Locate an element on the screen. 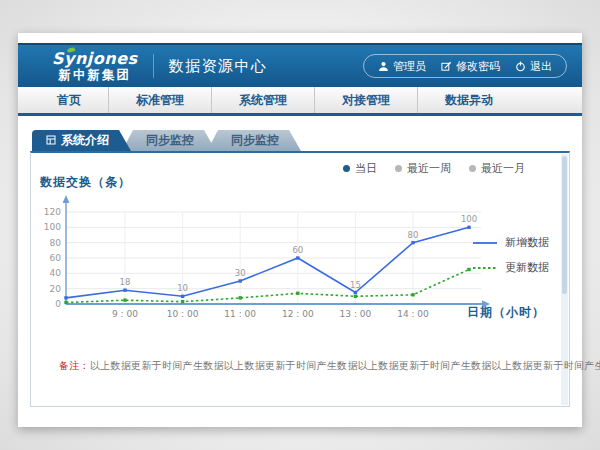 Image resolution: width=600 pixels, height=450 pixels. svg-text: 13 : 00 is located at coordinates (356, 314).